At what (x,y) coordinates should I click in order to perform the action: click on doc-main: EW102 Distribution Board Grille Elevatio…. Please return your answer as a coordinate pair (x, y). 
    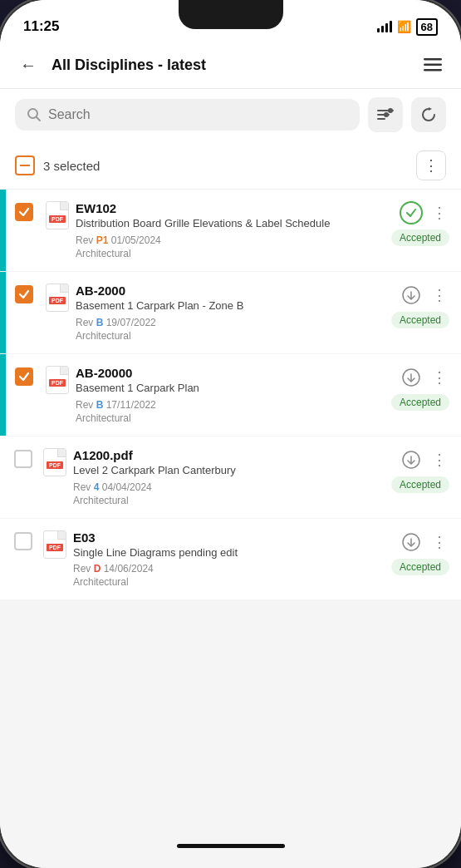
    Looking at the image, I should click on (226, 230).